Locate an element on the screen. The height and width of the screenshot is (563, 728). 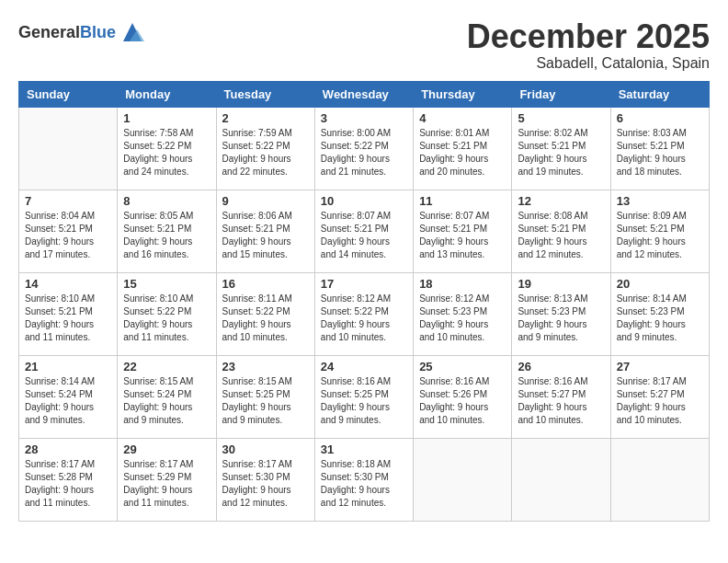
calendar-cell: 28Sunrise: 8:17 AM Sunset: 5:28 PM Dayli… is located at coordinates (68, 479).